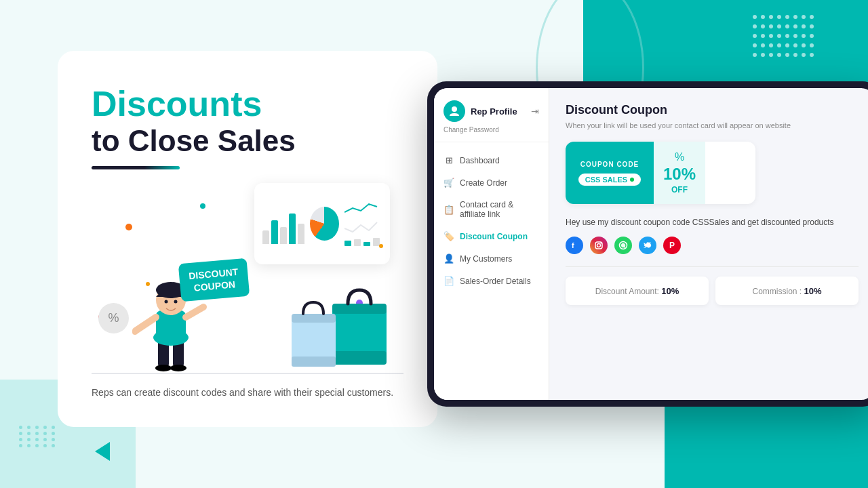 The width and height of the screenshot is (868, 488). Describe the element at coordinates (610, 173) in the screenshot. I see `coupon-left-section: COUPON CODE CSS SALES` at that location.